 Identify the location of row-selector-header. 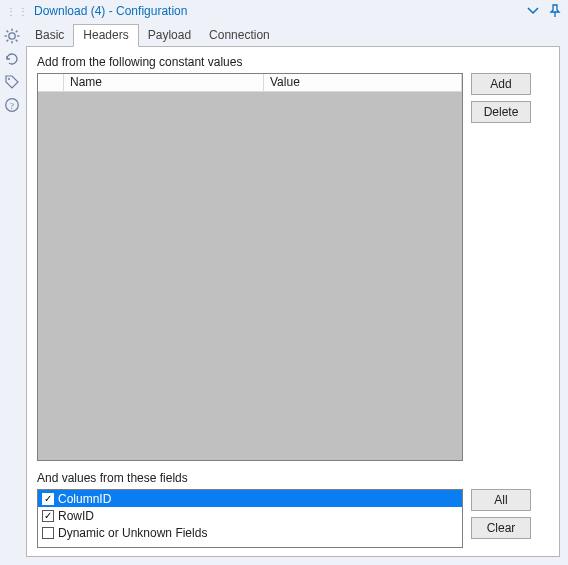
(51, 82).